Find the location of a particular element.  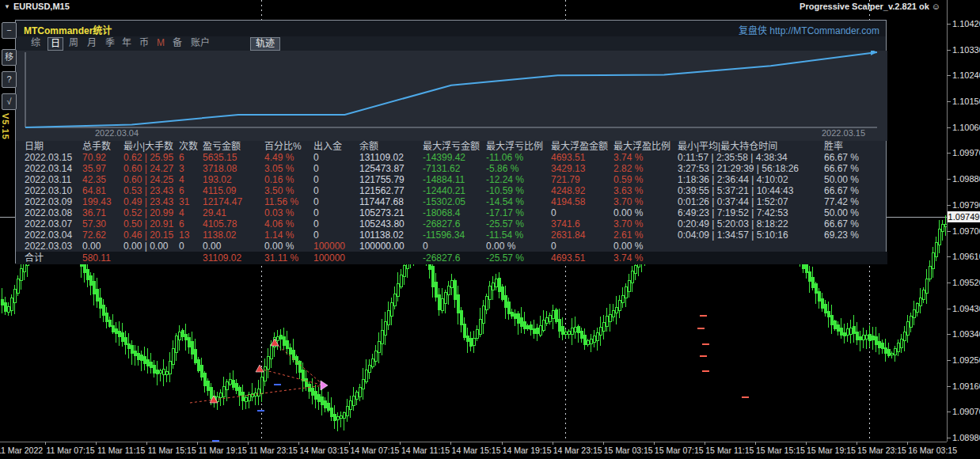

cell: 2022.03.08 is located at coordinates (52, 213).